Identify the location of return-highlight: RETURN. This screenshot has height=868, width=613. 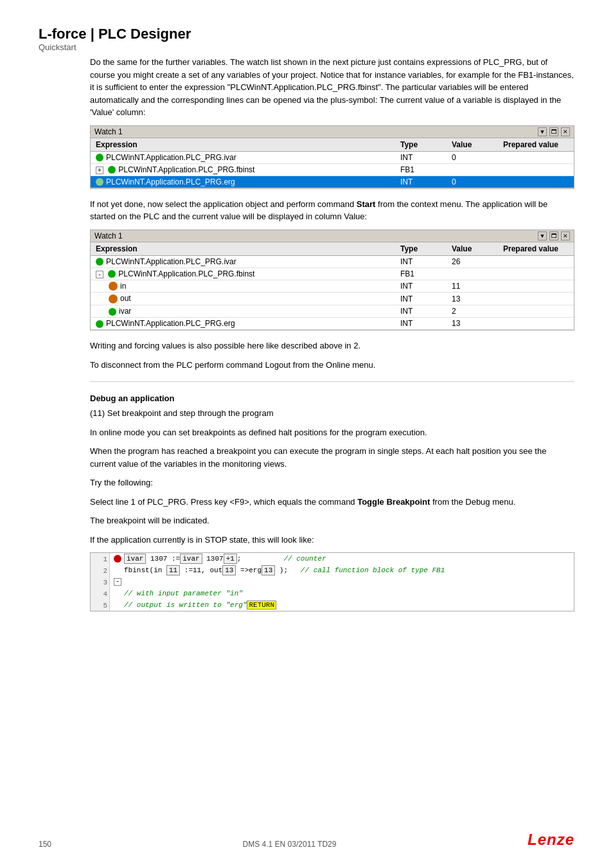
(262, 605).